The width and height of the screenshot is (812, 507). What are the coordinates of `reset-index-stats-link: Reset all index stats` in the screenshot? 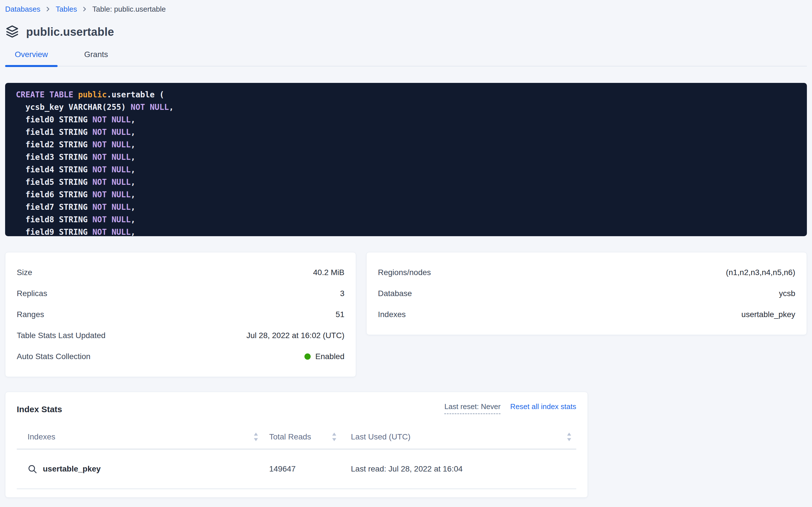 It's located at (543, 407).